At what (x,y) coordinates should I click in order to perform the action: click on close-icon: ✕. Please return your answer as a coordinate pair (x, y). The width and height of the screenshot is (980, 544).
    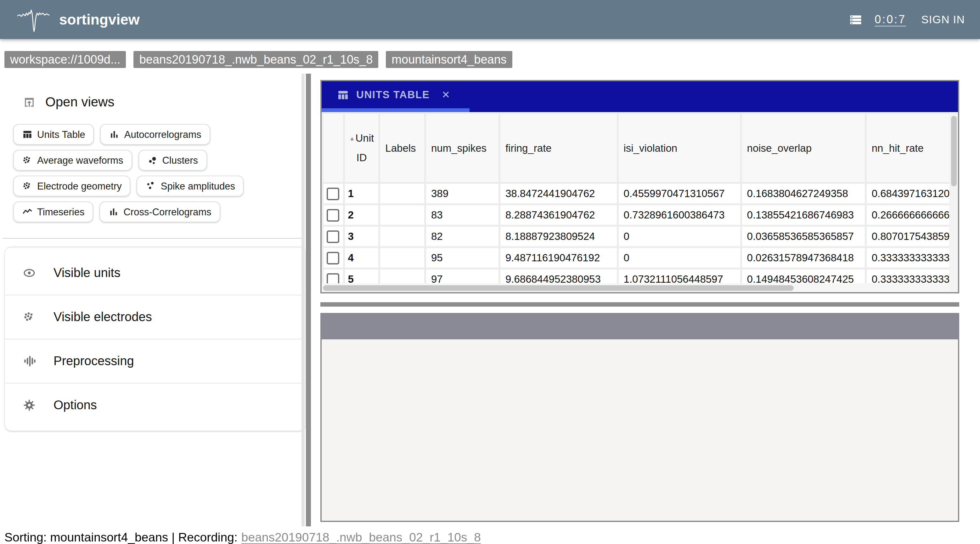
    Looking at the image, I should click on (446, 95).